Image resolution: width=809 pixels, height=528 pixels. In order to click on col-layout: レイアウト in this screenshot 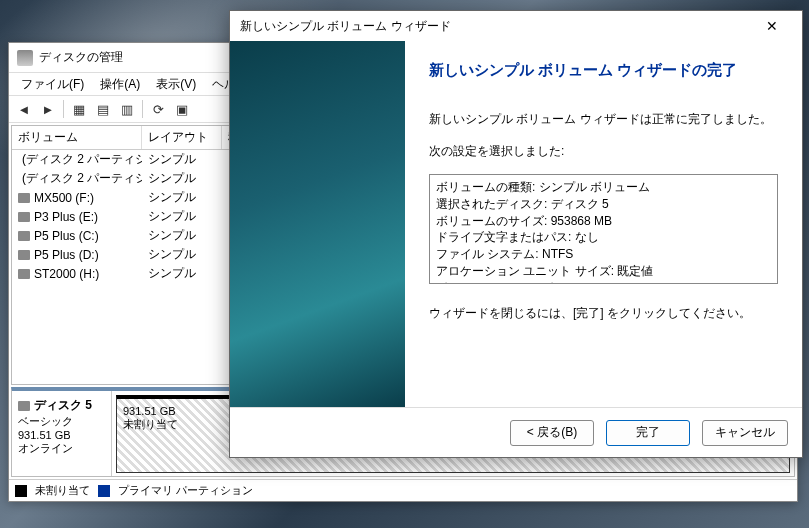, I will do `click(182, 138)`.